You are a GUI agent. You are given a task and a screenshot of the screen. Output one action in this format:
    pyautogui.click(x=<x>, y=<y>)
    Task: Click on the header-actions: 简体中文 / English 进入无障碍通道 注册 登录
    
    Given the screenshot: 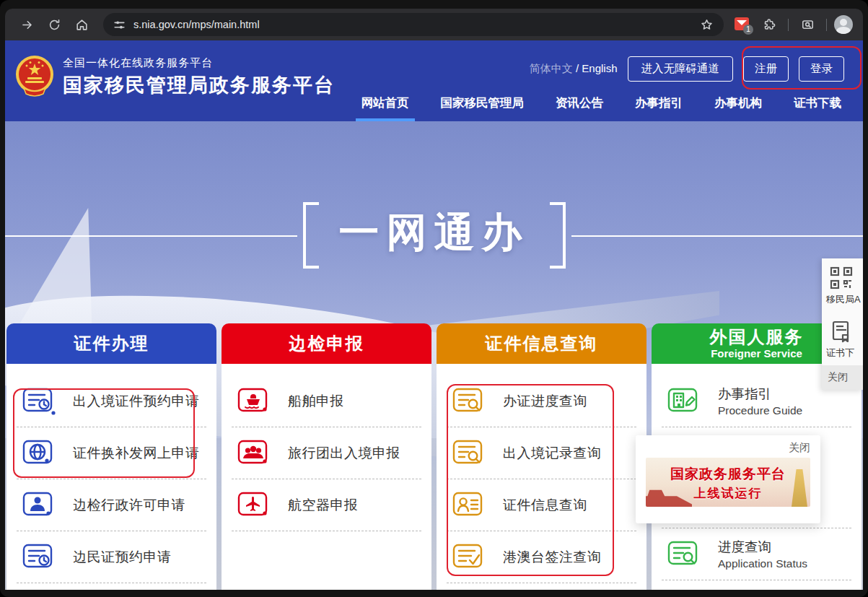 What is the action you would take?
    pyautogui.click(x=687, y=69)
    